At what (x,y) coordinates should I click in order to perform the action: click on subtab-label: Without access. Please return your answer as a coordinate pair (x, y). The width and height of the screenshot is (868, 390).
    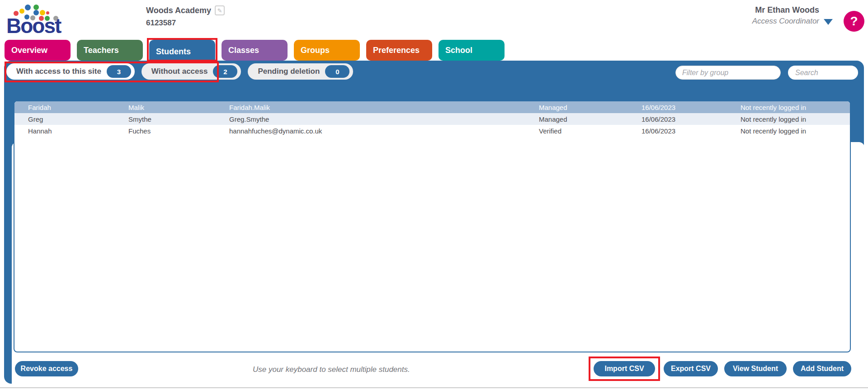
    Looking at the image, I should click on (180, 71).